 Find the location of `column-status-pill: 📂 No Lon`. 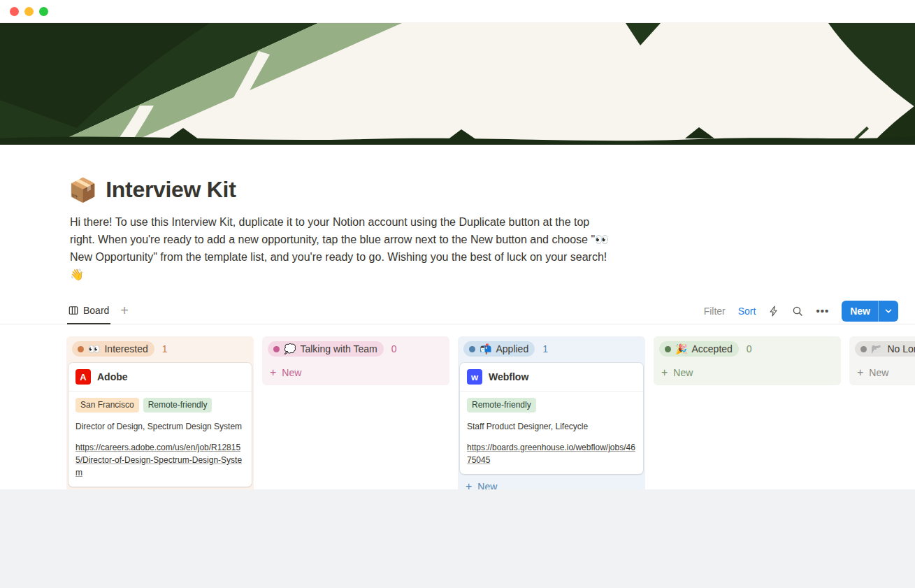

column-status-pill: 📂 No Lon is located at coordinates (885, 349).